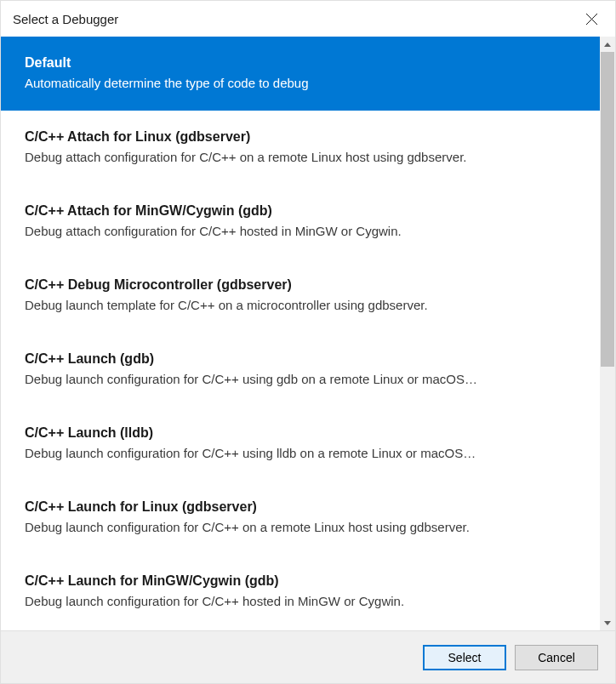 Image resolution: width=616 pixels, height=684 pixels. Describe the element at coordinates (300, 211) in the screenshot. I see `debugger-item-title: C/C++ Attach for MinGW/Cygwin (gdb)` at that location.